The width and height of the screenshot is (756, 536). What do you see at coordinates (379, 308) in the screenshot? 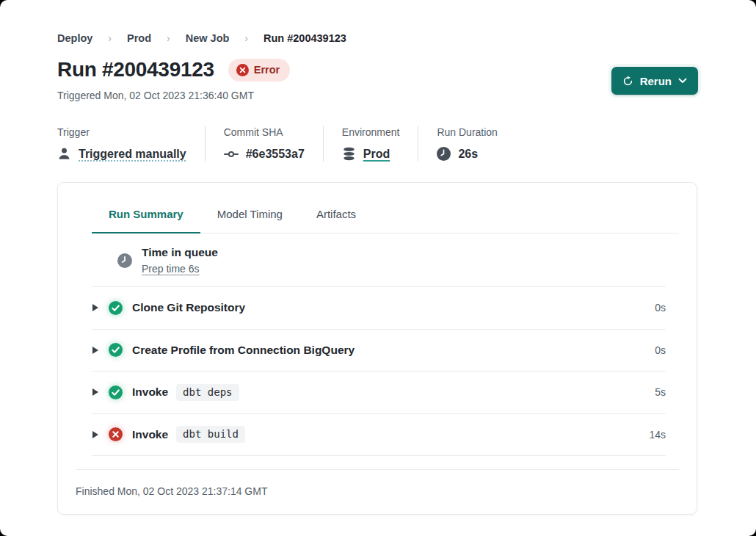
I see `step-row-clone-git: Clone Git Repository 0s` at bounding box center [379, 308].